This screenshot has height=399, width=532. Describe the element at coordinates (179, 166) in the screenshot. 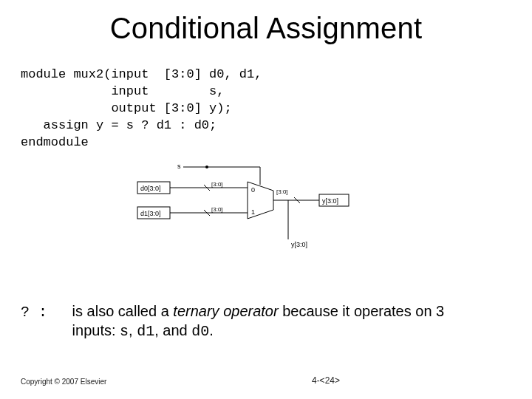

I see `label-s: s` at that location.